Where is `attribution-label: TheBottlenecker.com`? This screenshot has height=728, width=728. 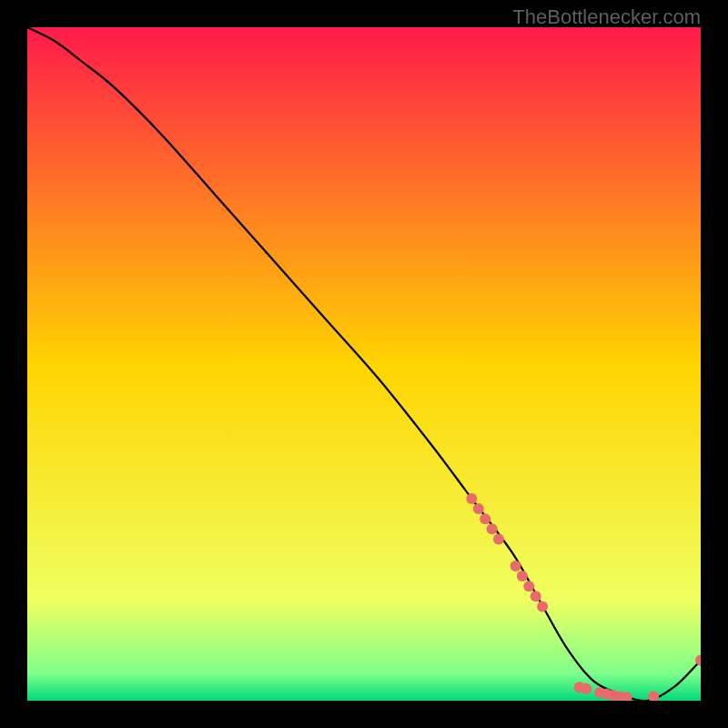
attribution-label: TheBottlenecker.com is located at coordinates (606, 17).